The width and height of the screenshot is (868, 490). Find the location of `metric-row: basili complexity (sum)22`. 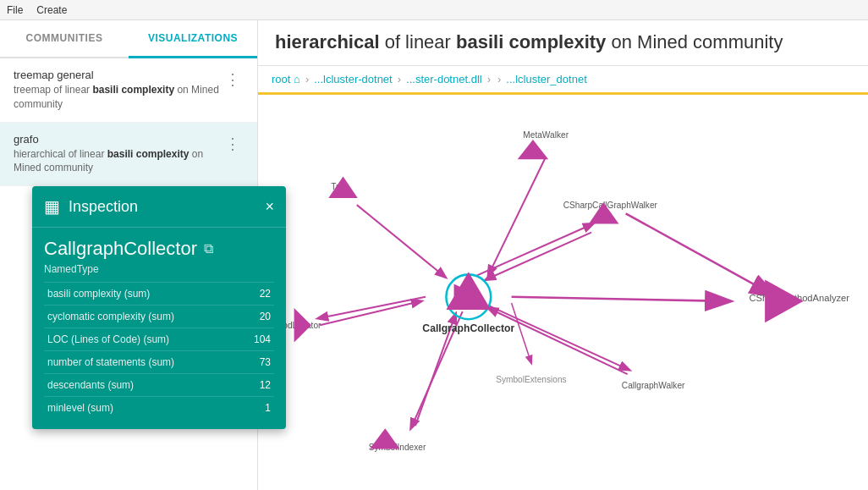

metric-row: basili complexity (sum)22 is located at coordinates (159, 295).